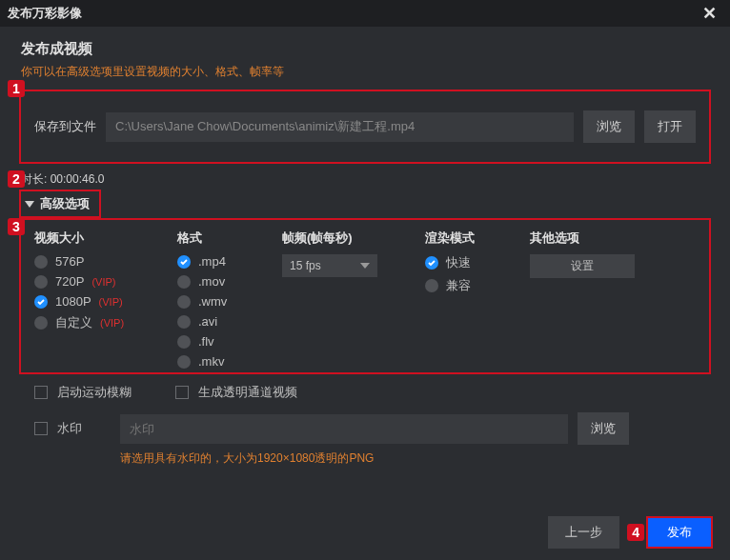 The height and width of the screenshot is (560, 730). What do you see at coordinates (106, 238) in the screenshot?
I see `size-title: 视频大小` at bounding box center [106, 238].